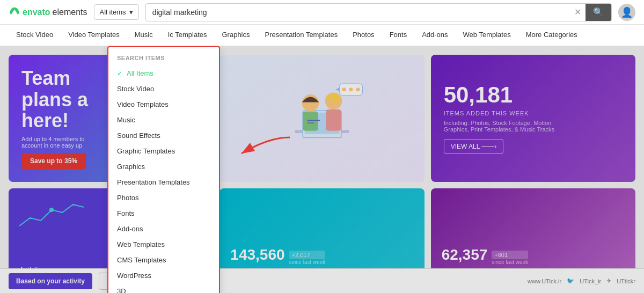  What do you see at coordinates (164, 229) in the screenshot?
I see `dropdown-addons: Add-ons` at bounding box center [164, 229].